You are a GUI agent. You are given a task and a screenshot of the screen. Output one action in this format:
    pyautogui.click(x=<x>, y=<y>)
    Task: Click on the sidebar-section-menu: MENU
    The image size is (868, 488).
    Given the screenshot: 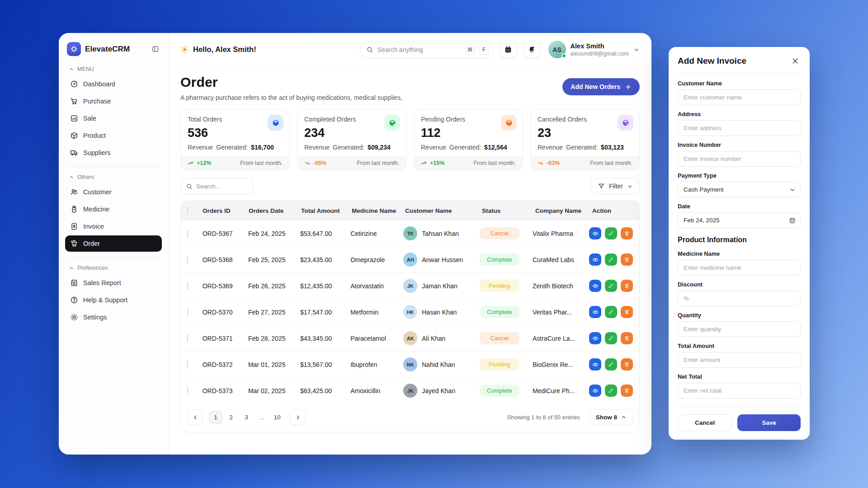 What is the action you would take?
    pyautogui.click(x=113, y=69)
    